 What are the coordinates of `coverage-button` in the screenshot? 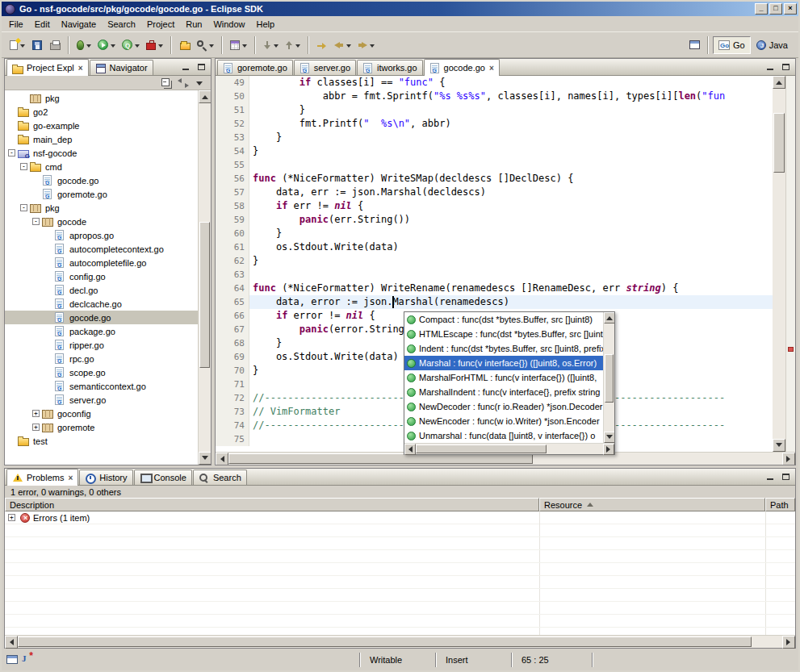 It's located at (131, 45).